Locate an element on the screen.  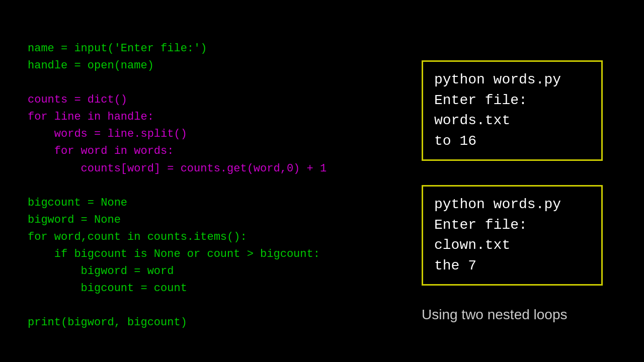
code-line-3: counts = dict() is located at coordinates (77, 100).